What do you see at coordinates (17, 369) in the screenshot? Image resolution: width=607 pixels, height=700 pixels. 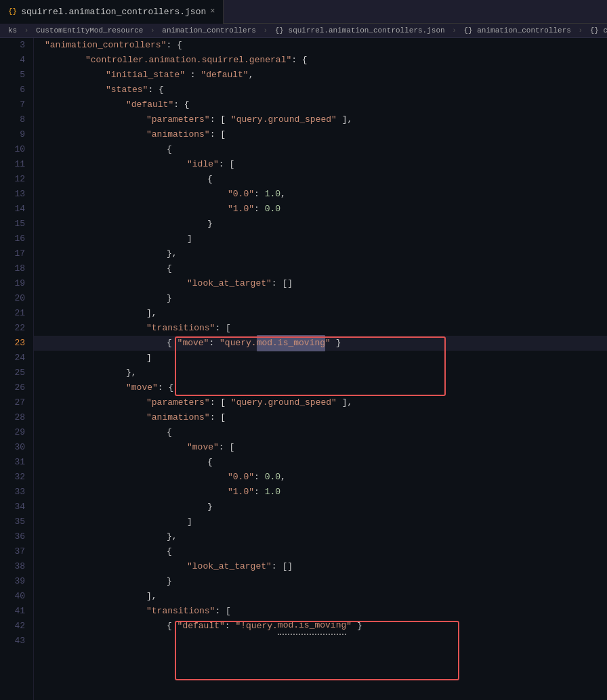 I see `line-numbers: 3 4 5 6 7 8 9 10 11 12 13 14 15 16 17 18…` at bounding box center [17, 369].